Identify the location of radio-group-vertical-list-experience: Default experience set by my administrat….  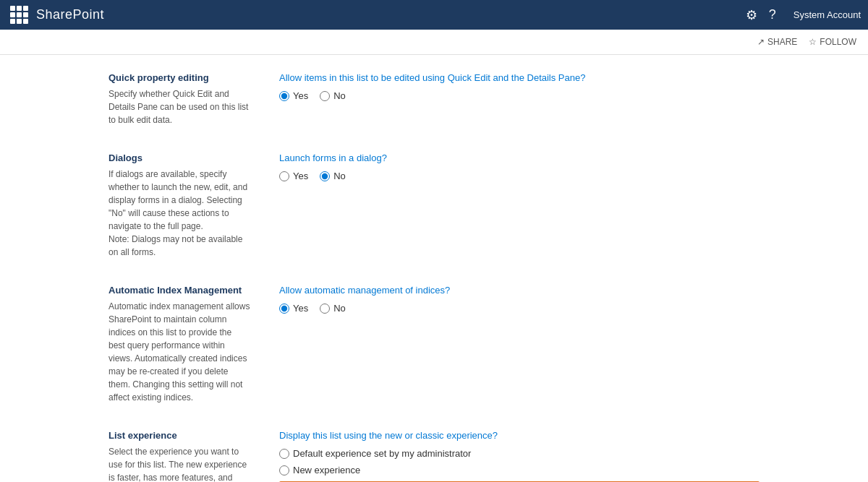
(519, 465).